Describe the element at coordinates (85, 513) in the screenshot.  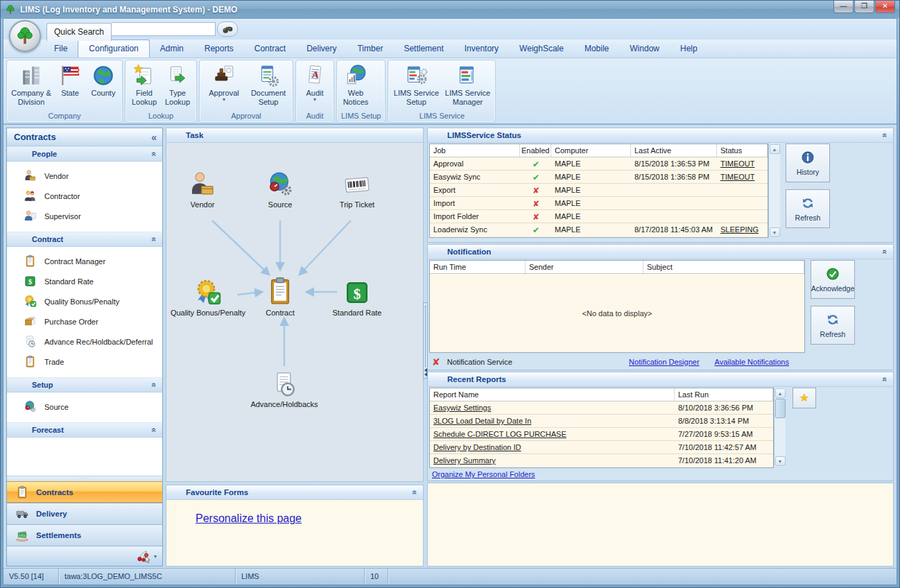
I see `nav-delivery: Delivery` at that location.